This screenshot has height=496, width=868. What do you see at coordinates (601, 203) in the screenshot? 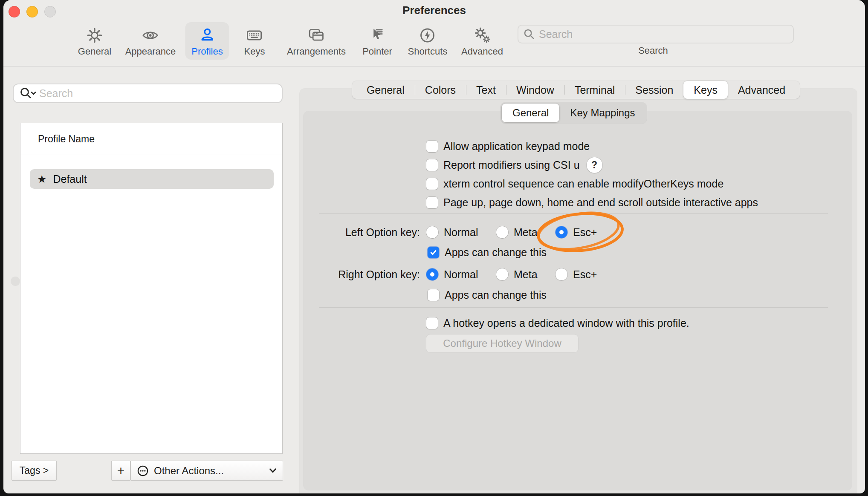
I see `checkbox-label: Page up, page down, home and end scroll …` at bounding box center [601, 203].